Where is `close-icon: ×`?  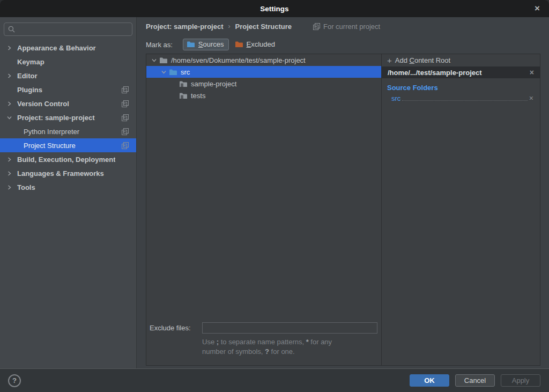 close-icon: × is located at coordinates (537, 9).